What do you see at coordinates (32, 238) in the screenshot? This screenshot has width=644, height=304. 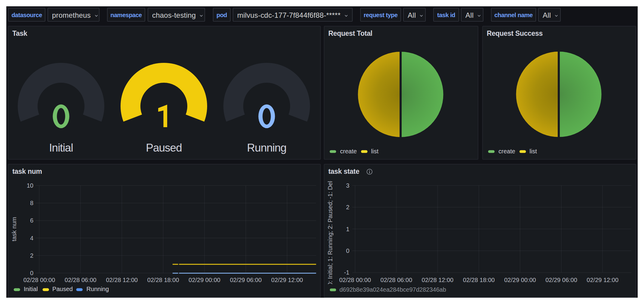 I see `svg-text: 4` at bounding box center [32, 238].